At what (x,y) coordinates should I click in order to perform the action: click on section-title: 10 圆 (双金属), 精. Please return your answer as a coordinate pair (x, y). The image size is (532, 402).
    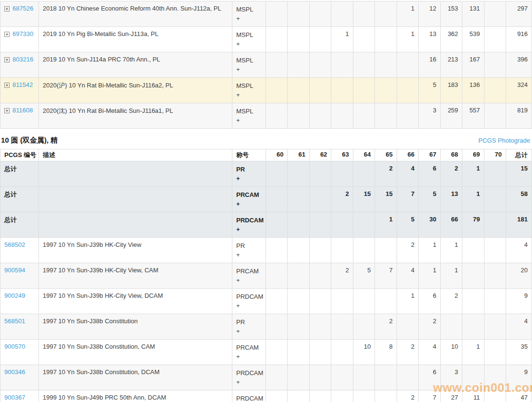
    Looking at the image, I should click on (29, 140).